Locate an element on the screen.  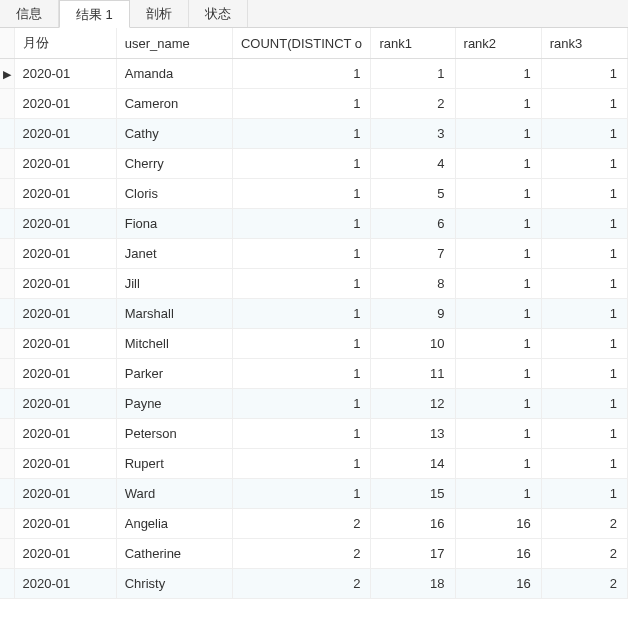
cell-user-name: Peterson is located at coordinates (174, 434).